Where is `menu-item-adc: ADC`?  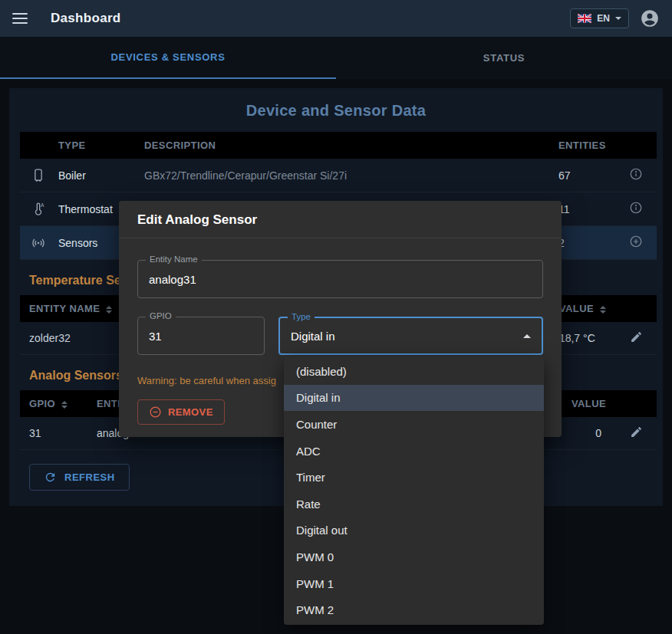
menu-item-adc: ADC is located at coordinates (414, 451).